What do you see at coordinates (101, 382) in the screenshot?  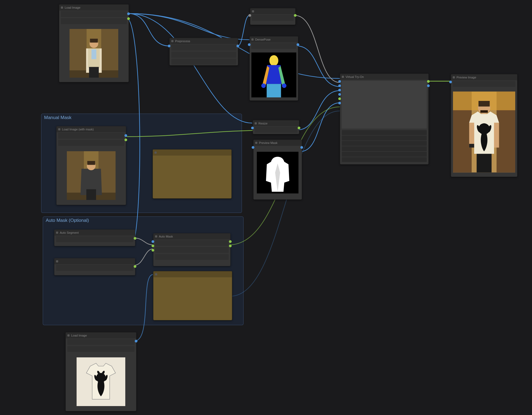 I see `garment-preview` at bounding box center [101, 382].